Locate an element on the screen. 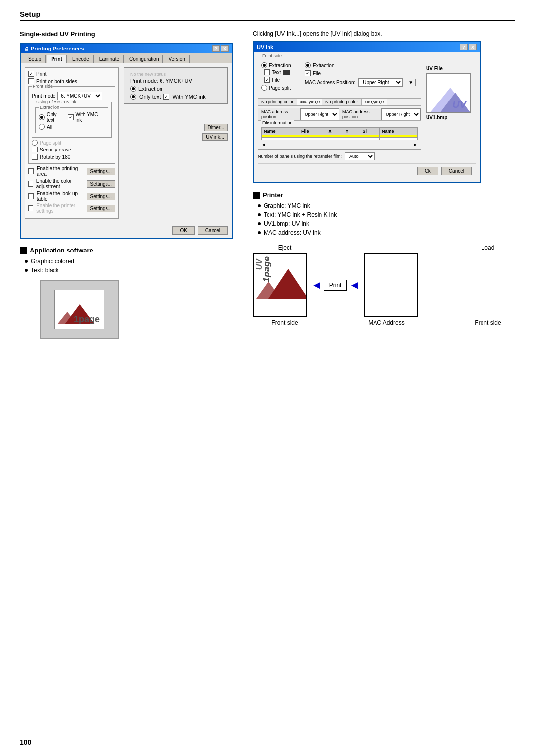 The width and height of the screenshot is (535, 756). cell-x is located at coordinates (335, 139).